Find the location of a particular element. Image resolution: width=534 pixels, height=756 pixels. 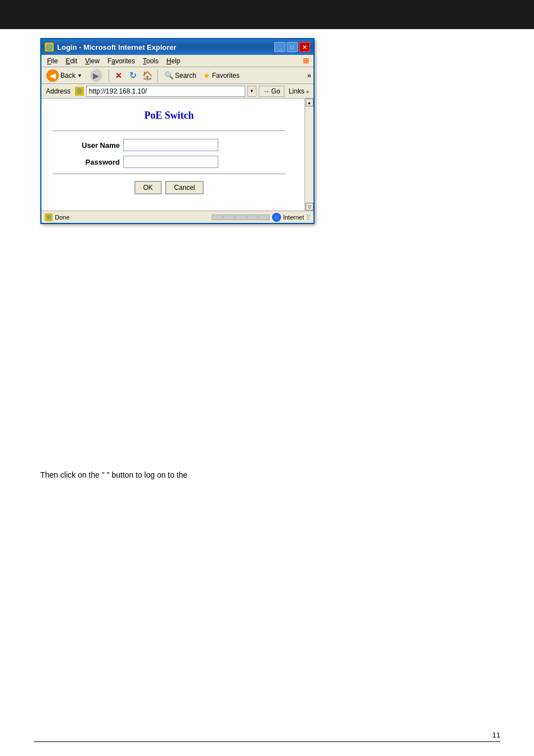

url-input is located at coordinates (166, 91).